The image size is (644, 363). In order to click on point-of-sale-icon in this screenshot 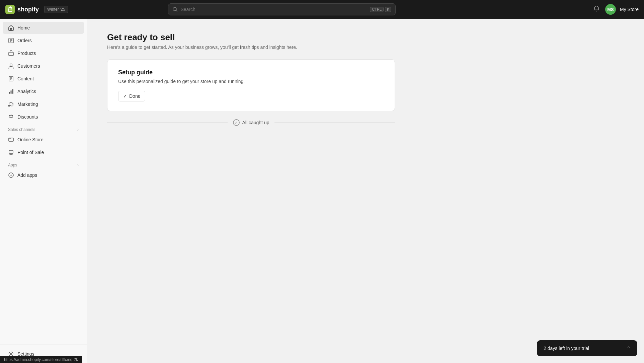, I will do `click(11, 152)`.